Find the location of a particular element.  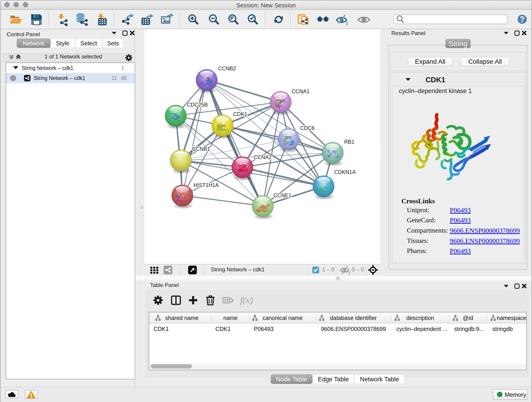

svg-text: CDKN1A is located at coordinates (345, 172).